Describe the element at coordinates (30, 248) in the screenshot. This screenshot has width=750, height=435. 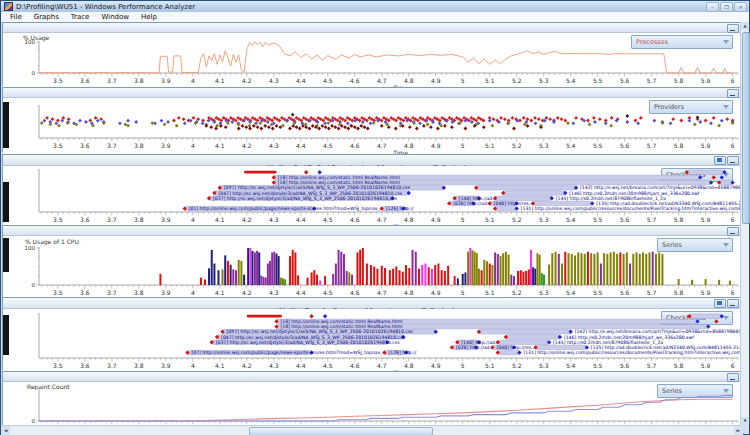
I see `svg-text: 100` at that location.